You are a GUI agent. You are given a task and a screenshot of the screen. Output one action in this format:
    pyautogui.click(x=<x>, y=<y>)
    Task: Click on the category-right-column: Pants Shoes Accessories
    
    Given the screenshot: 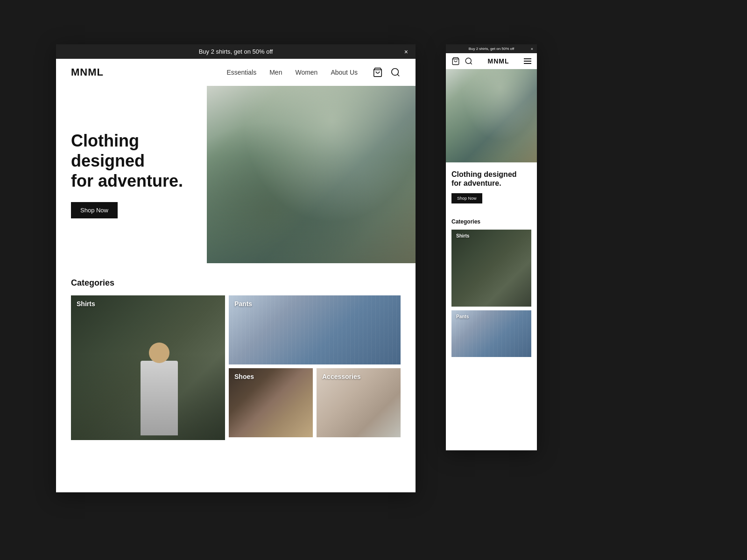 What is the action you would take?
    pyautogui.click(x=315, y=368)
    